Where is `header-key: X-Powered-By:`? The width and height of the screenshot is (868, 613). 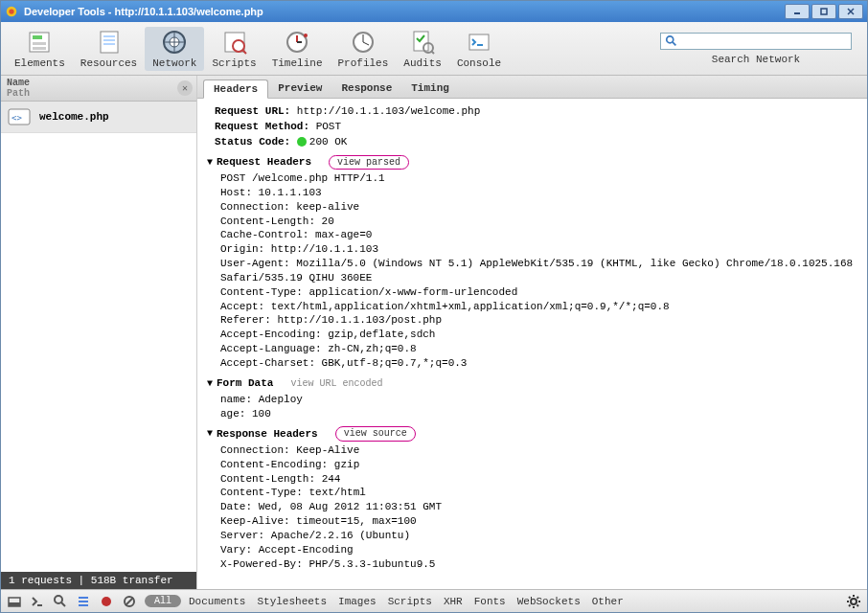
header-key: X-Powered-By: is located at coordinates (262, 564).